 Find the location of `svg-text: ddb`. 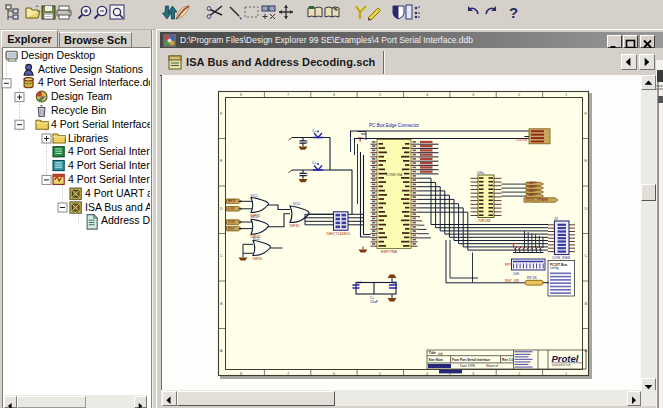

svg-text: ddb is located at coordinates (440, 354).